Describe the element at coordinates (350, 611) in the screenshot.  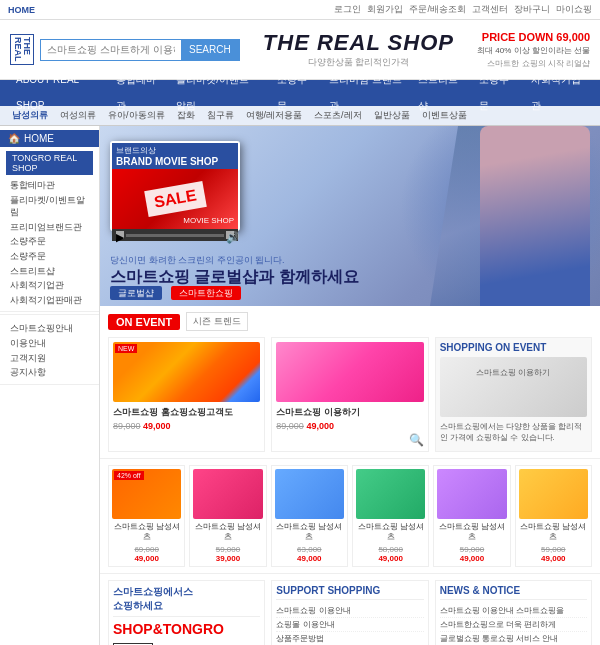
I see `support-item-0: 스마트쇼핑 이용안내` at that location.